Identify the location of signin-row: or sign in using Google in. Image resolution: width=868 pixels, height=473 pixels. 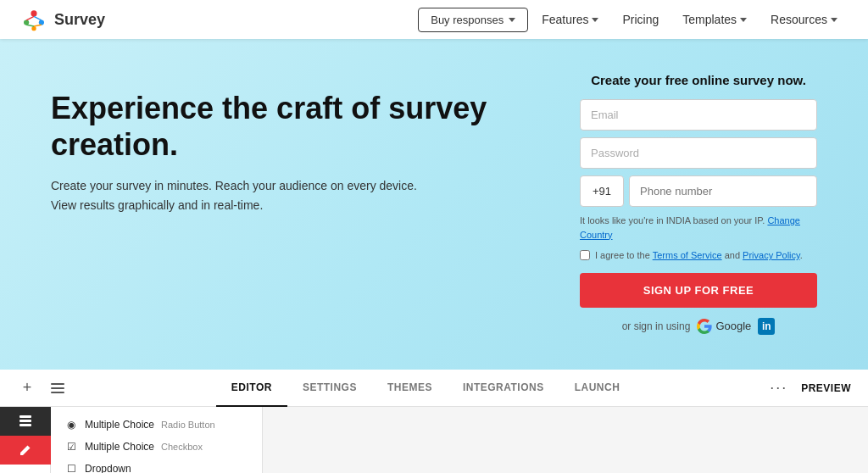
(698, 326).